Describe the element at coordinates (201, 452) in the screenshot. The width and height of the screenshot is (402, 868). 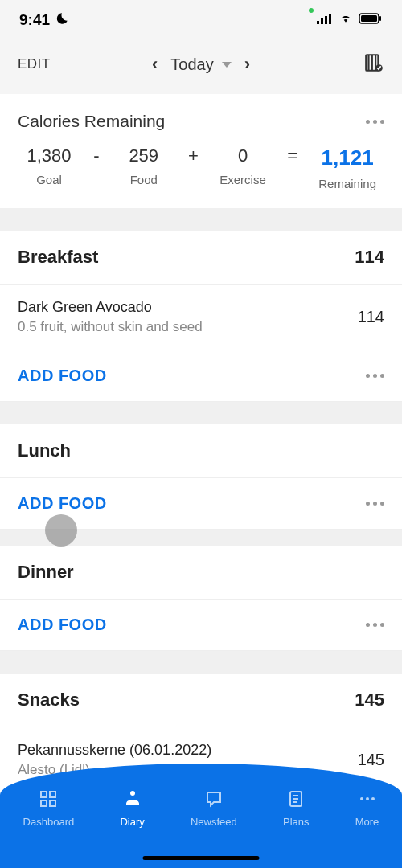
I see `lunch-header: Lunch` at that location.